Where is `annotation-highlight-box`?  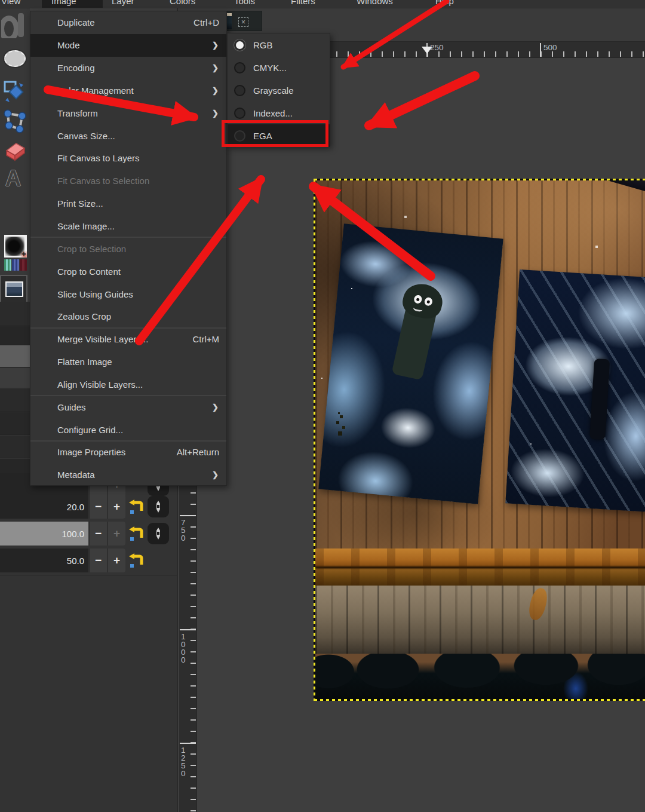 annotation-highlight-box is located at coordinates (275, 134).